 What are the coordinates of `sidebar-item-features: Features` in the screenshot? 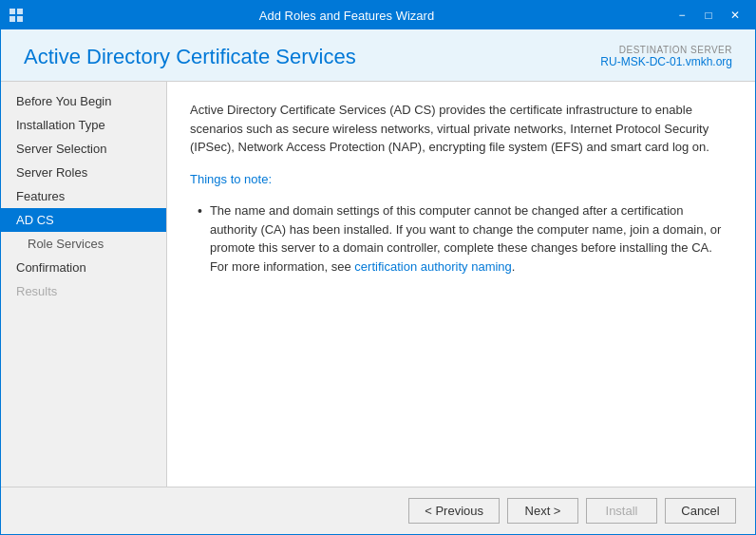 It's located at (84, 196).